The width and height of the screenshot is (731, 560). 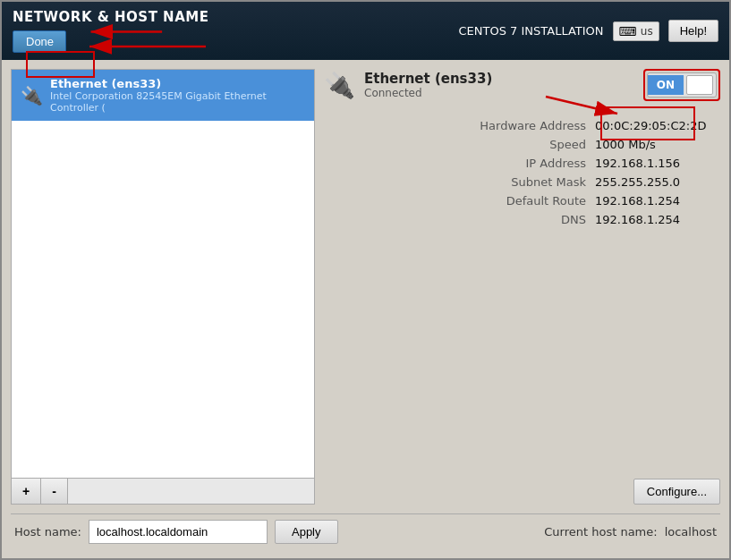 What do you see at coordinates (176, 531) in the screenshot?
I see `hostname-section: Host name: Apply` at bounding box center [176, 531].